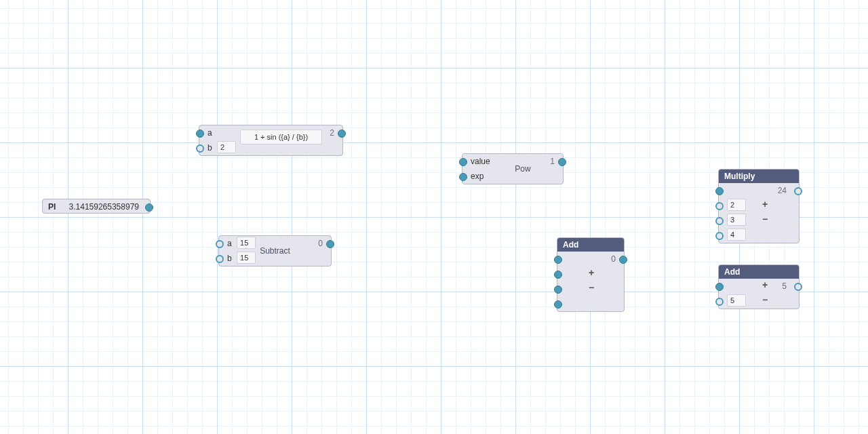 This screenshot has width=868, height=434. Describe the element at coordinates (736, 300) in the screenshot. I see `add2-val-2: 5` at that location.